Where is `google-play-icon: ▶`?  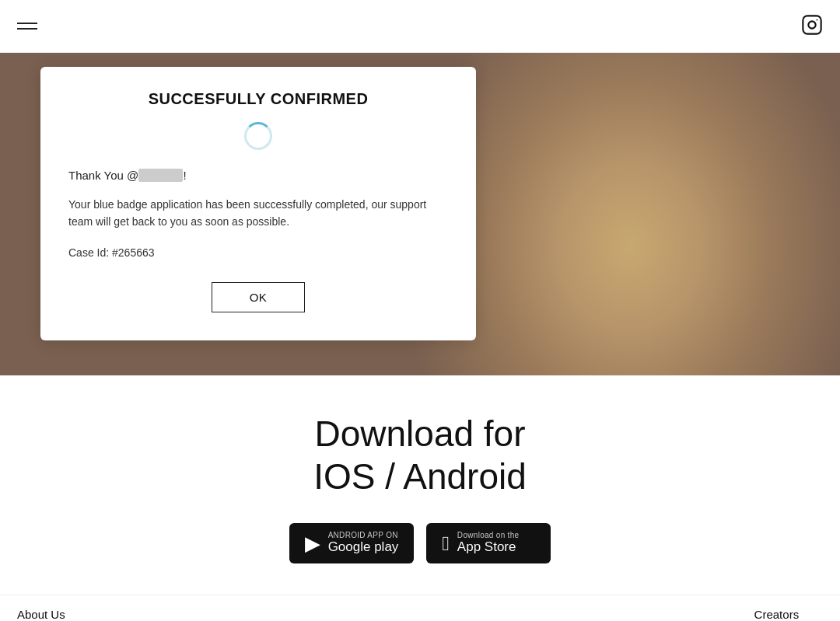 google-play-icon: ▶ is located at coordinates (313, 543).